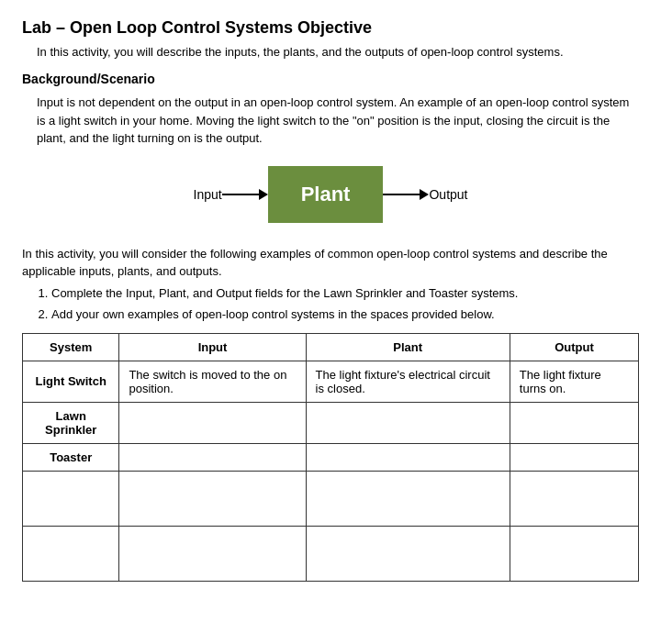  What do you see at coordinates (574, 498) in the screenshot?
I see `row-4-output` at bounding box center [574, 498].